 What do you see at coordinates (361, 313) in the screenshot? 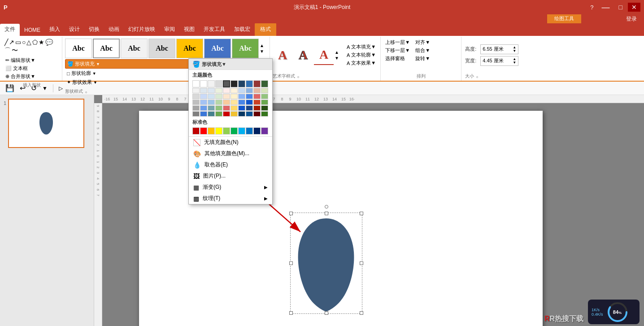
I see `handle-br` at bounding box center [361, 313].